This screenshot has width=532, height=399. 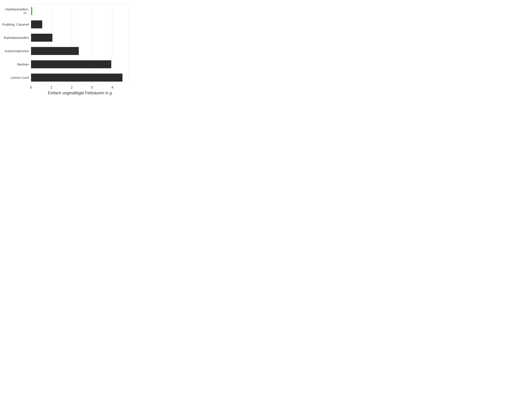 What do you see at coordinates (80, 44) in the screenshot?
I see `plot-area` at bounding box center [80, 44].